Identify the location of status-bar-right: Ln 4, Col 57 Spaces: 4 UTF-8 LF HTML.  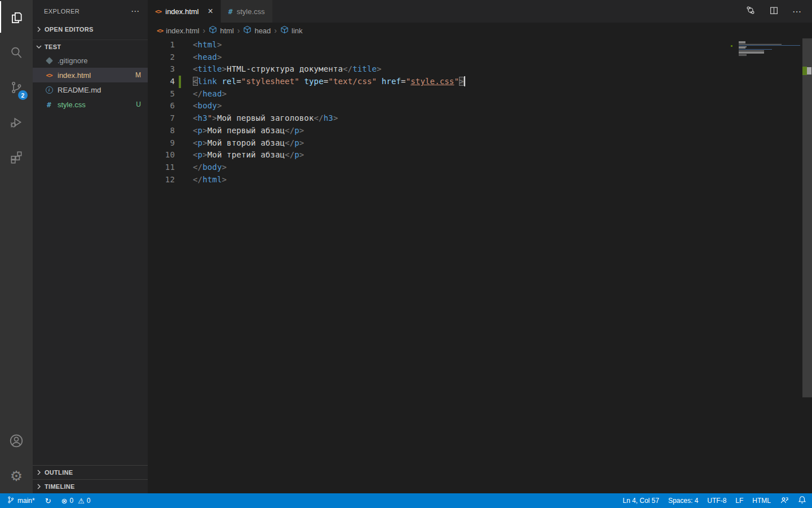
(714, 501).